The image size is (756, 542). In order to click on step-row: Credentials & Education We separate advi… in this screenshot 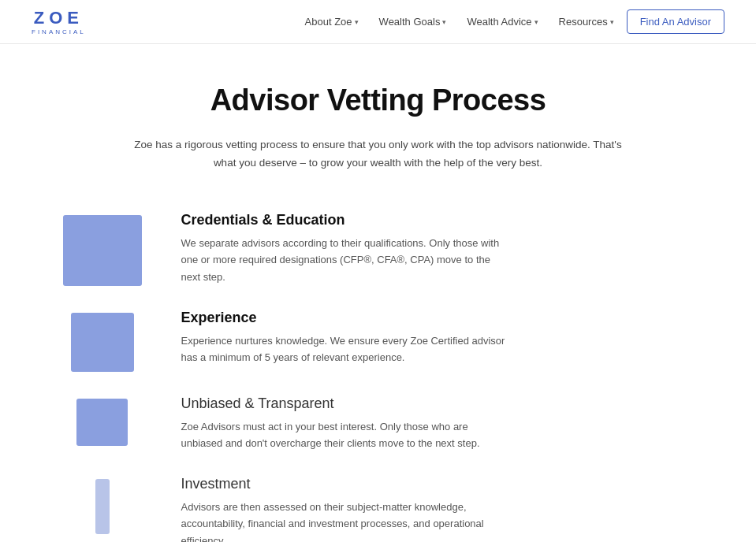, I will do `click(378, 249)`.